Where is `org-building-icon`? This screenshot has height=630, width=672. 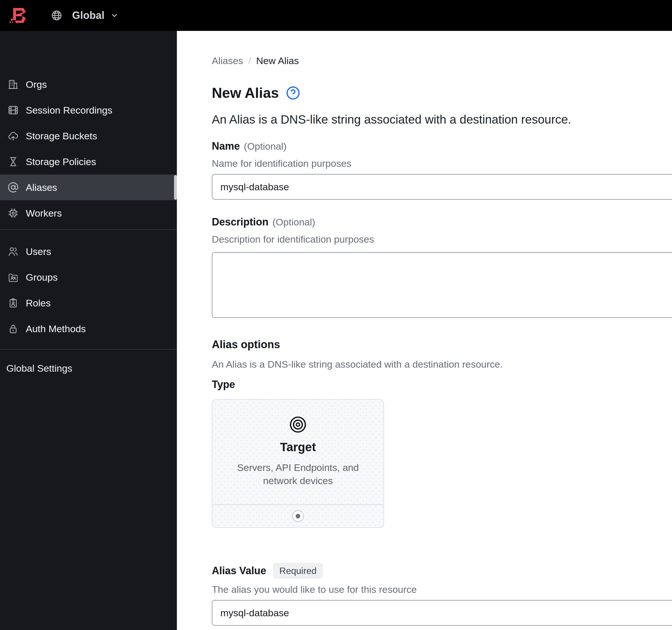
org-building-icon is located at coordinates (13, 84).